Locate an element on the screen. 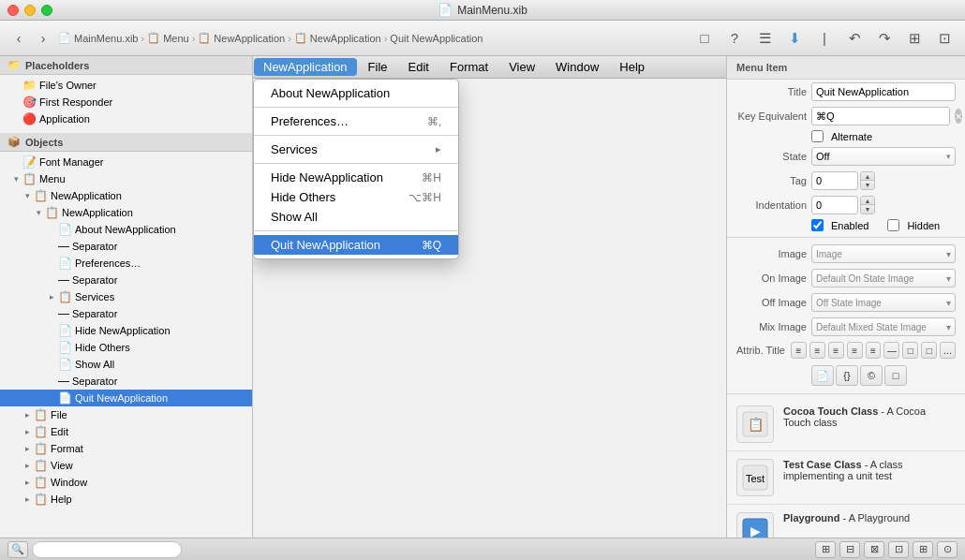 This screenshot has width=965, height=560. off-image-select: Off State Image ▾ is located at coordinates (883, 302).